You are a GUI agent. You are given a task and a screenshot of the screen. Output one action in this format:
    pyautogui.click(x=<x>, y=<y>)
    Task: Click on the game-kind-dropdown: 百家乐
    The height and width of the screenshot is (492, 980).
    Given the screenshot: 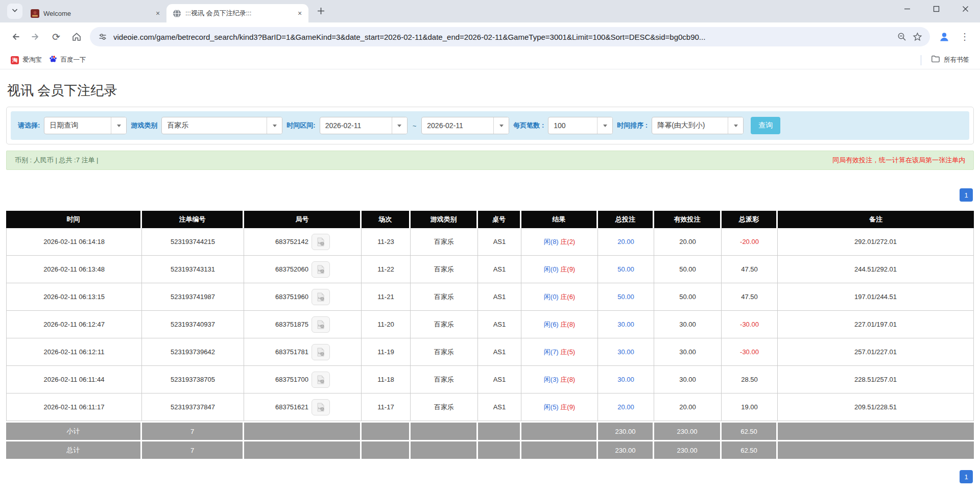 What is the action you would take?
    pyautogui.click(x=222, y=126)
    